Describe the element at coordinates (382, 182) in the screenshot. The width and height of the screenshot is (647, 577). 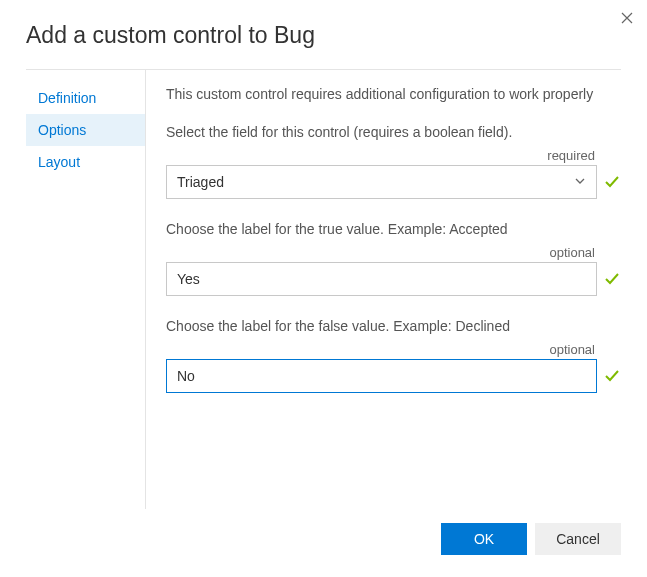
I see `field-select: Triaged` at that location.